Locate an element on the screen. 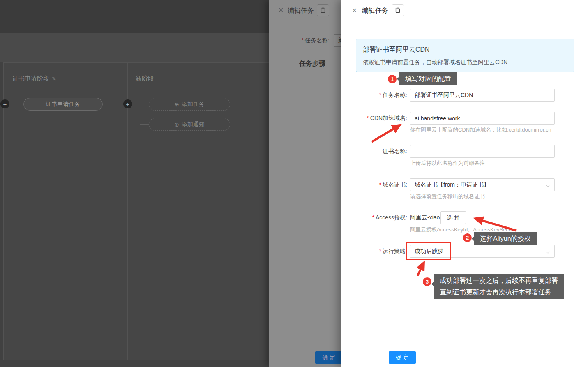 The width and height of the screenshot is (588, 367). task-steps-heading: 任务步骤 is located at coordinates (312, 64).